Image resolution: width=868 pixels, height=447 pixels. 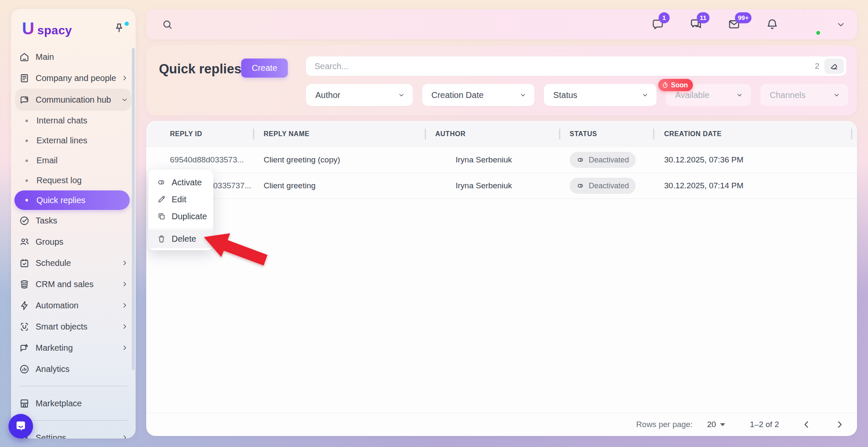 I want to click on sidebar-item-smart-objects: Smart objects, so click(x=73, y=327).